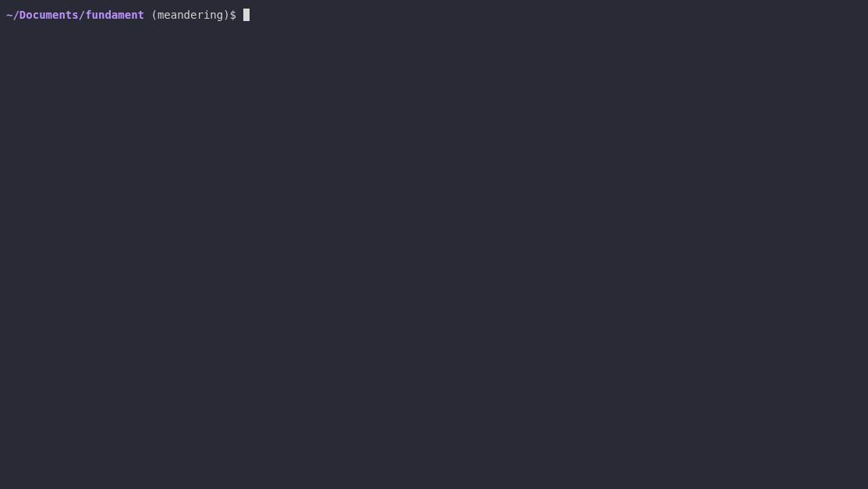  Describe the element at coordinates (246, 16) in the screenshot. I see `command-input` at that location.